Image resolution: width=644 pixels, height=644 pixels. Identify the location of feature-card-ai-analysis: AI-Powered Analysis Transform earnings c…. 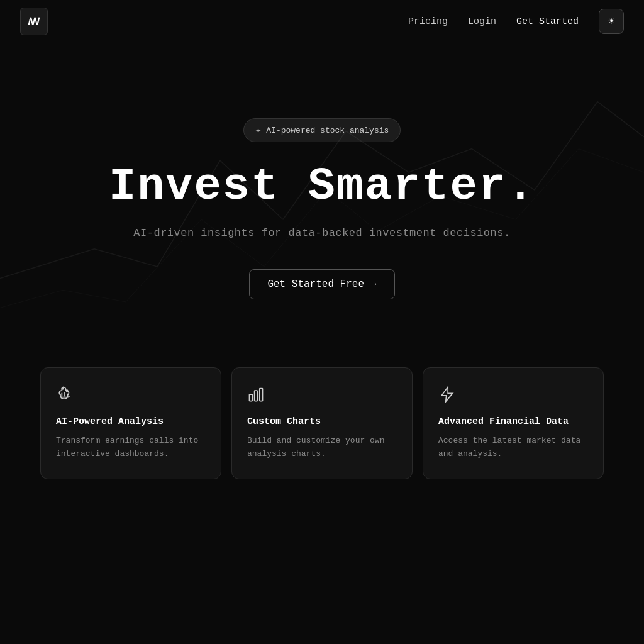
(131, 423).